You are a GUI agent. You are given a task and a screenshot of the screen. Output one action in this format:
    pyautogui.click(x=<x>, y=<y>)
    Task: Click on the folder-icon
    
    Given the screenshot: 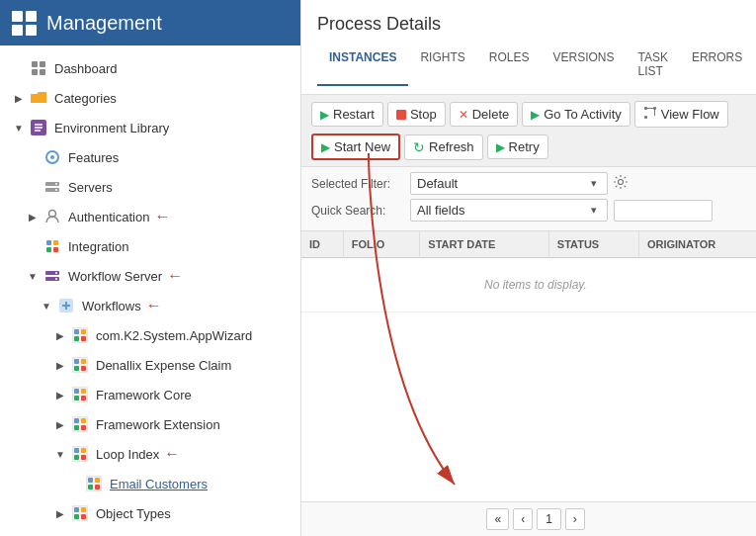 What is the action you would take?
    pyautogui.click(x=39, y=98)
    